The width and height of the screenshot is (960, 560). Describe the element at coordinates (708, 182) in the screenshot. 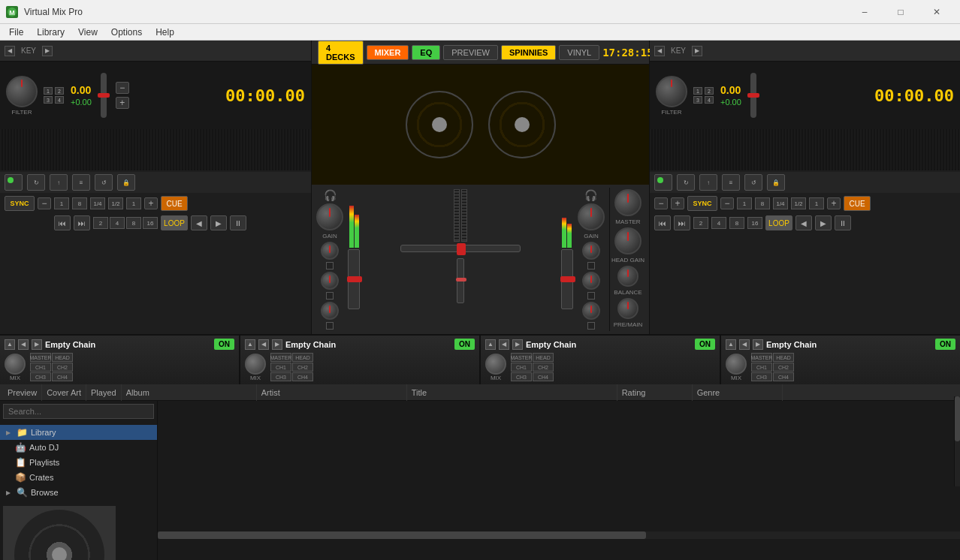

I see `right-ctrl-up: ↑` at that location.